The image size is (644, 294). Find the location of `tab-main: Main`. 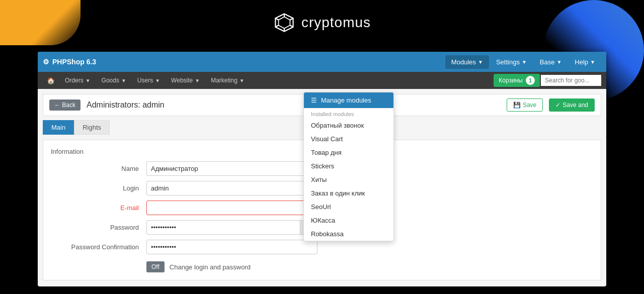

tab-main: Main is located at coordinates (58, 128).